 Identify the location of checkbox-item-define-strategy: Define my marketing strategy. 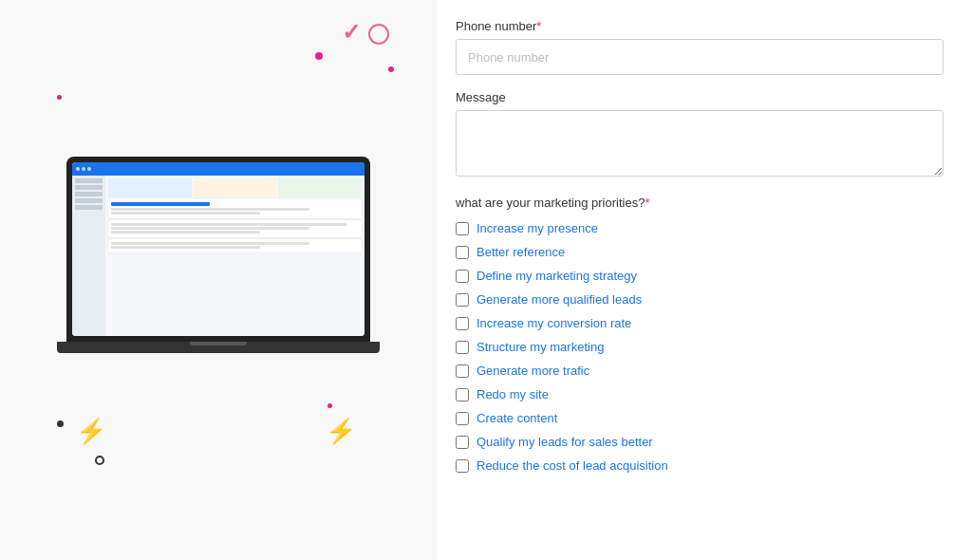
(700, 275).